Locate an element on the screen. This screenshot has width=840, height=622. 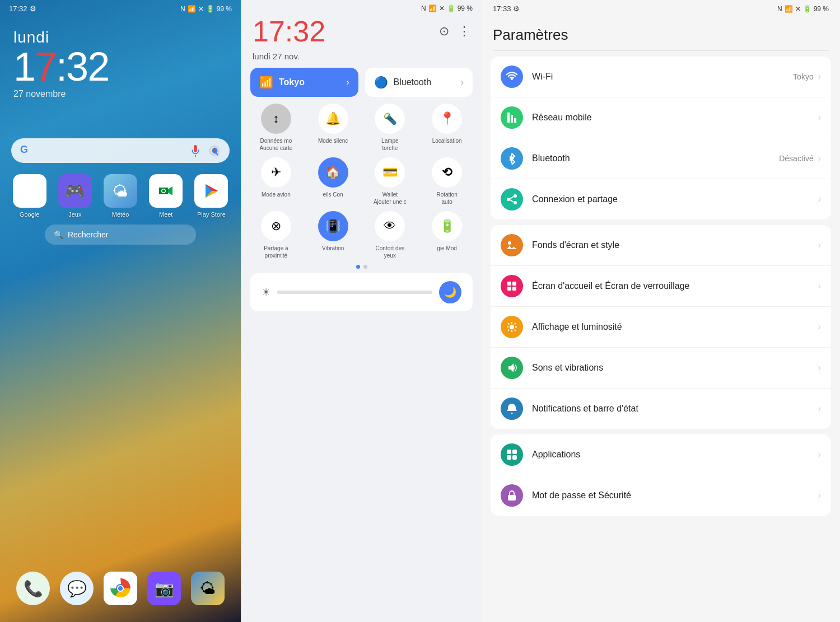
app-messages: 💬 is located at coordinates (77, 588).